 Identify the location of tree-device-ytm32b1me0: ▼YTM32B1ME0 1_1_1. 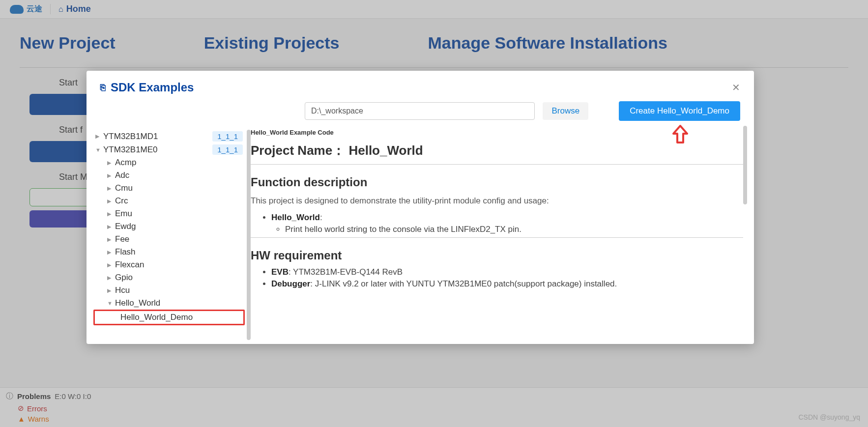
(169, 149).